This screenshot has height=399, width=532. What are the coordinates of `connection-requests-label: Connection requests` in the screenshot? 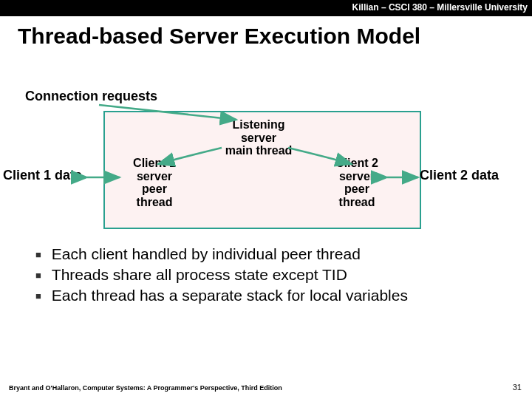 It's located at (92, 96).